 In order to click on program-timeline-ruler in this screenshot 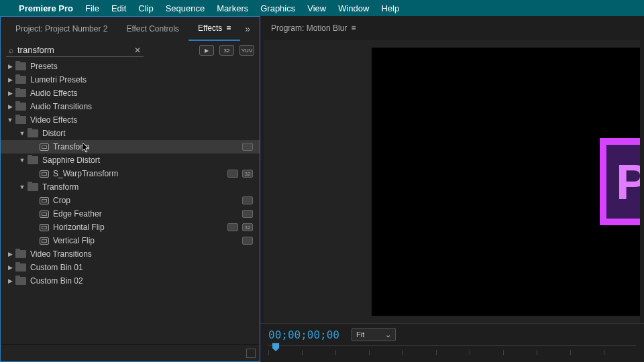, I will do `click(452, 351)`.